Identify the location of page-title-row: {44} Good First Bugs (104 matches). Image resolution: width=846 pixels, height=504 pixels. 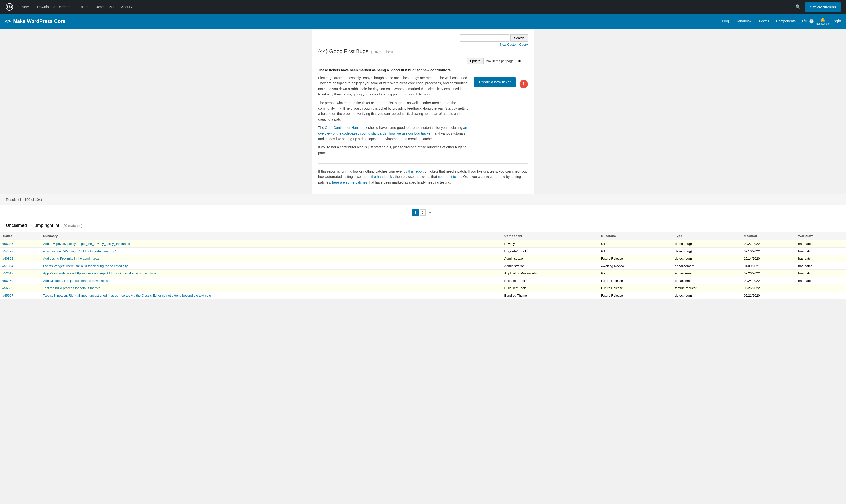
(423, 52).